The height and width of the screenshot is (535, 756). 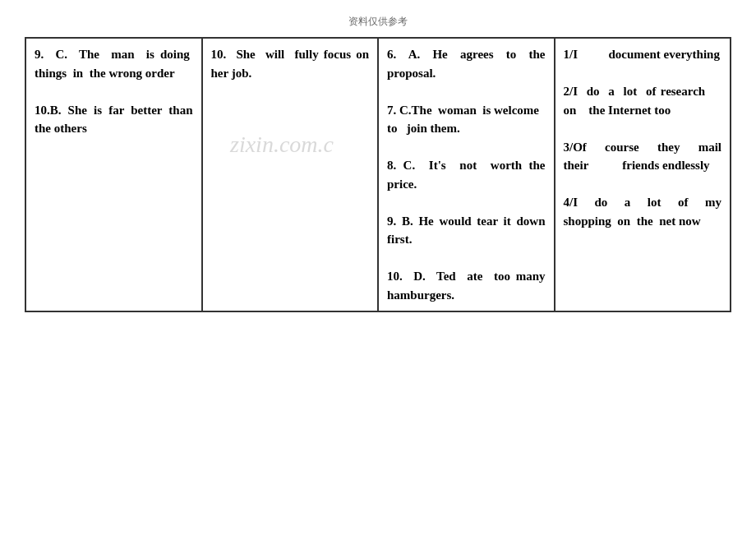 I want to click on cell-2: 10. She will fully focus on her job., so click(x=291, y=174).